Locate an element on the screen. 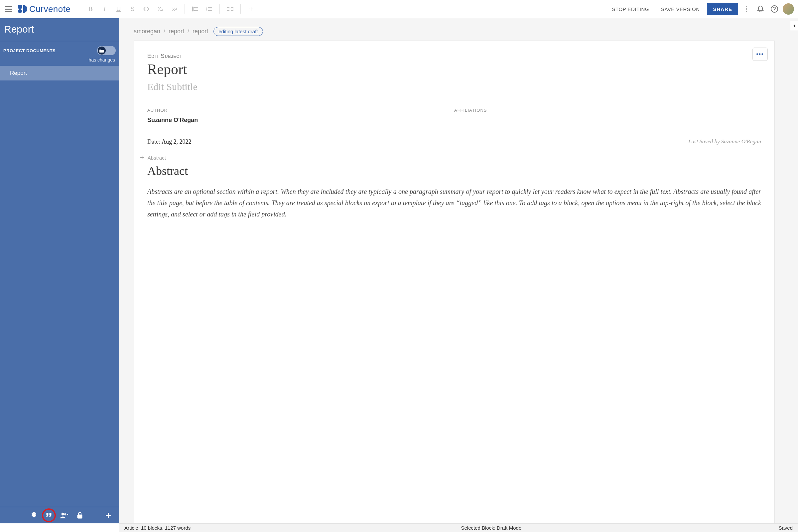  stop-editing-button: STOP EDITING is located at coordinates (630, 9).